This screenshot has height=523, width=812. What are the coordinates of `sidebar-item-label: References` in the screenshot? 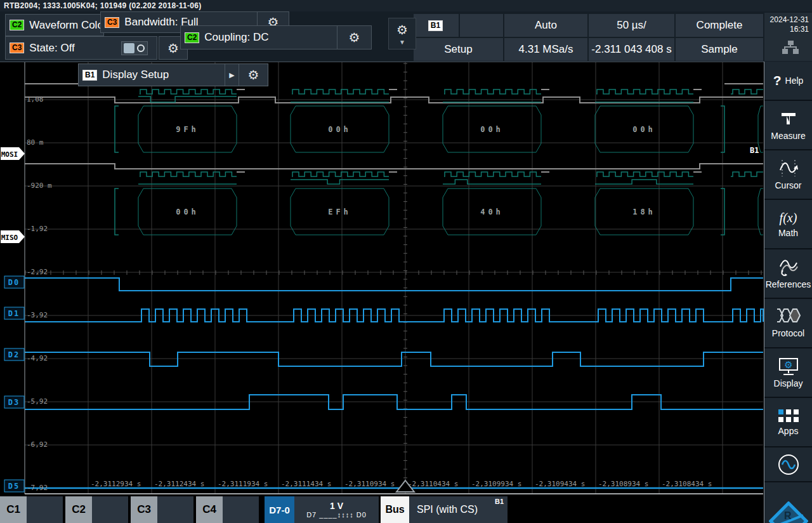 It's located at (789, 284).